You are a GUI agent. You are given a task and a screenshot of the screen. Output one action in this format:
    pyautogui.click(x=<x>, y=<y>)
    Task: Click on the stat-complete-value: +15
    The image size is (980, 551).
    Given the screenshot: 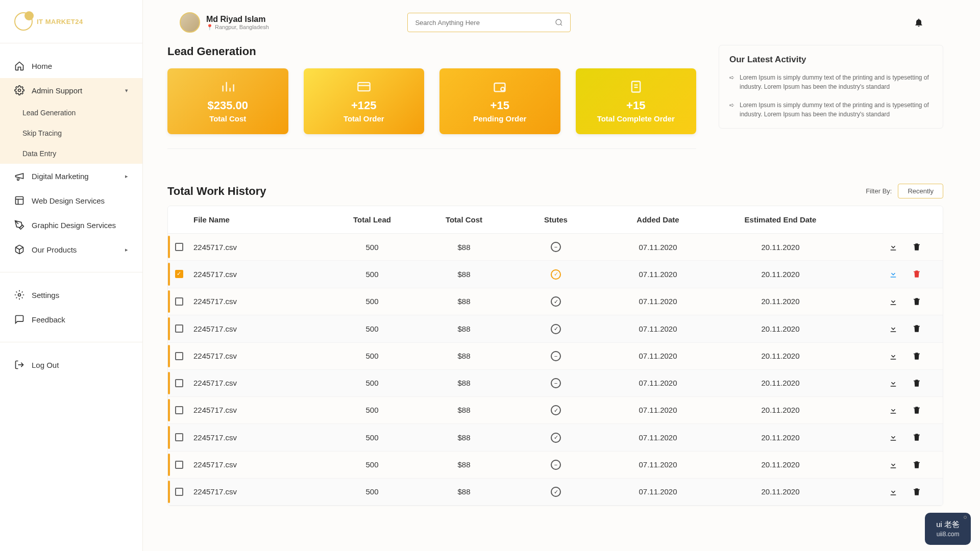 What is the action you would take?
    pyautogui.click(x=636, y=106)
    